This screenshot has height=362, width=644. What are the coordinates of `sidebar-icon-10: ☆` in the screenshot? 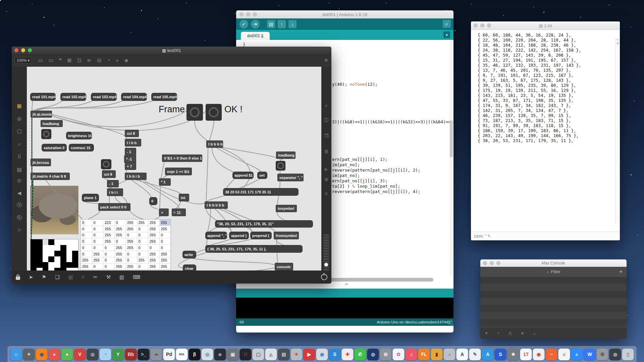 It's located at (19, 230).